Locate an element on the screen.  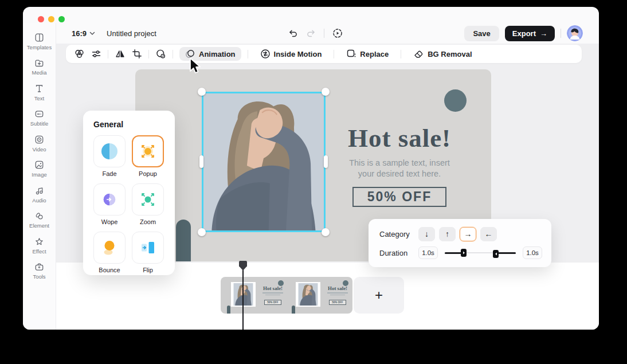
fade-icon is located at coordinates (109, 151).